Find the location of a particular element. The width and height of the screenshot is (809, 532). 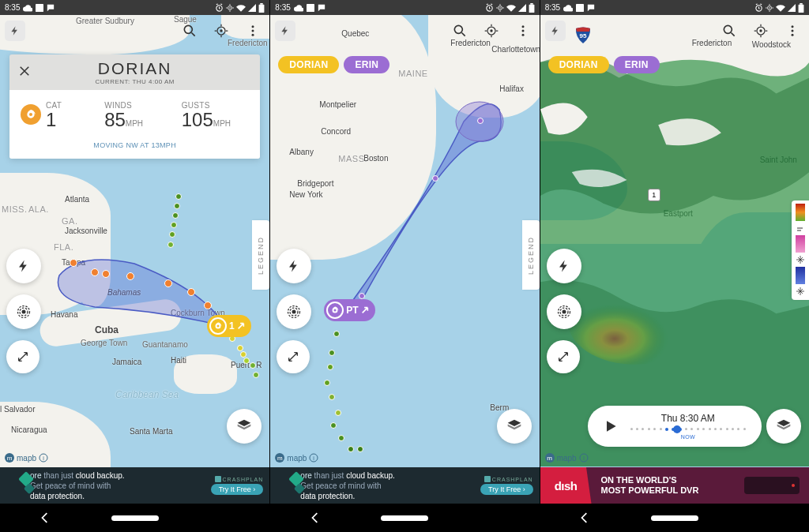

timeline-track is located at coordinates (688, 429).